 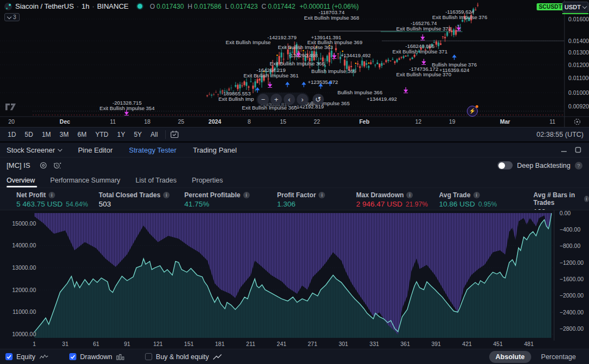 I want to click on legend-collapse-button: 3, so click(x=12, y=17).